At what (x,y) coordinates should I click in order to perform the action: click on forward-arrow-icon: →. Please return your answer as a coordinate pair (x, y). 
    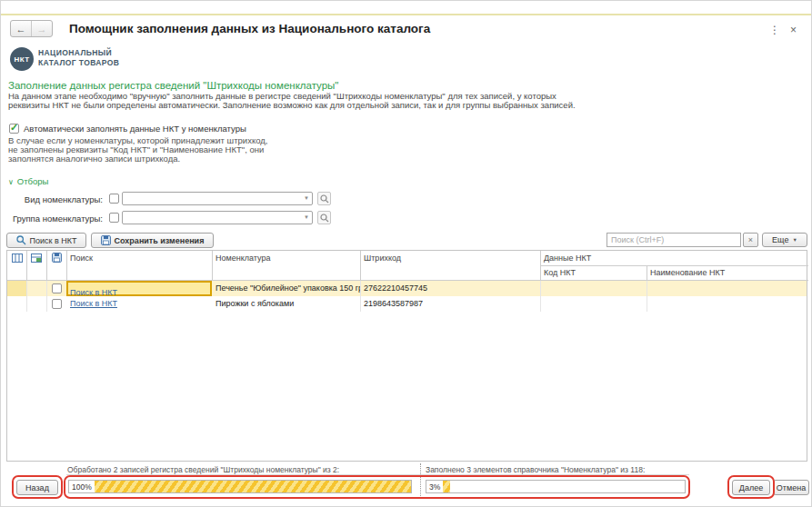
    Looking at the image, I should click on (42, 29).